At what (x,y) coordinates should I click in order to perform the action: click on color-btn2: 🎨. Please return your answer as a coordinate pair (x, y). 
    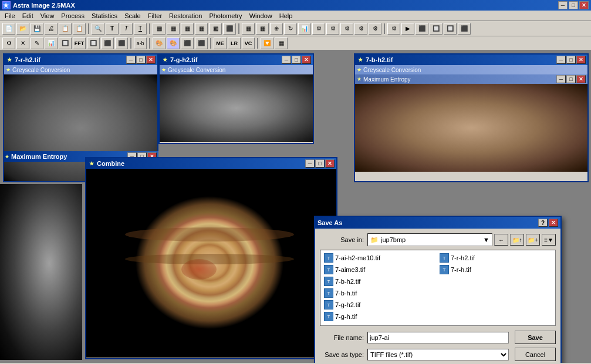
    Looking at the image, I should click on (173, 43).